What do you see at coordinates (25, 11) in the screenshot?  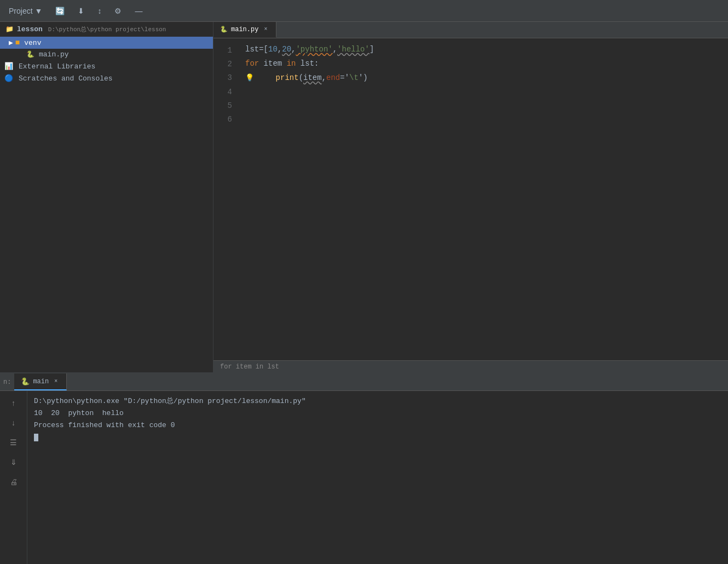 I see `project-menu-button: Project ▼` at bounding box center [25, 11].